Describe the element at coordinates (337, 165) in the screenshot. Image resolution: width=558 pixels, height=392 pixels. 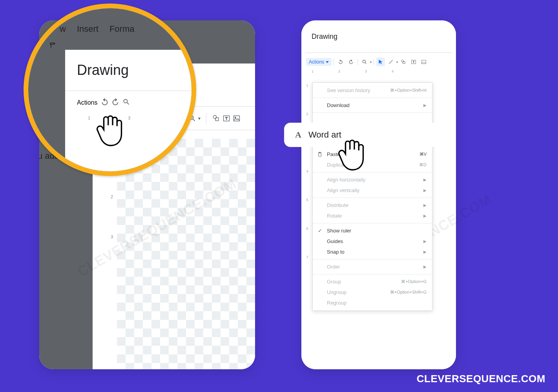
I see `menu-item-label: Duplicate` at that location.